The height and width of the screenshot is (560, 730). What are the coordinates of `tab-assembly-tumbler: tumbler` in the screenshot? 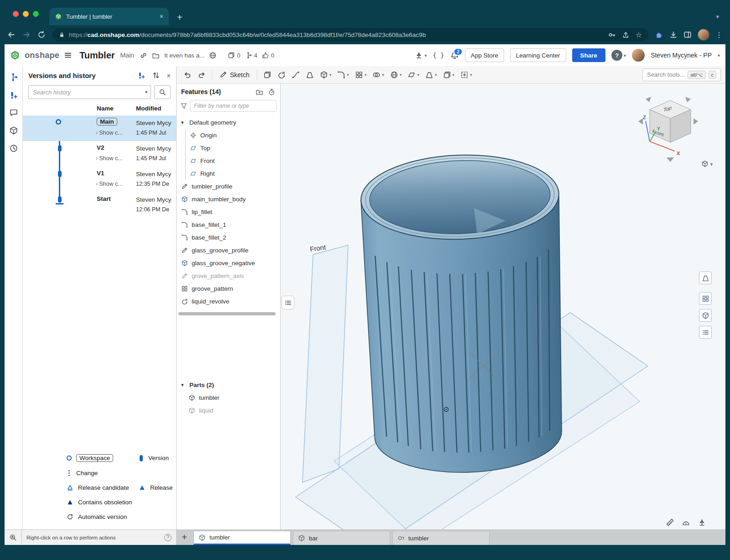 It's located at (441, 538).